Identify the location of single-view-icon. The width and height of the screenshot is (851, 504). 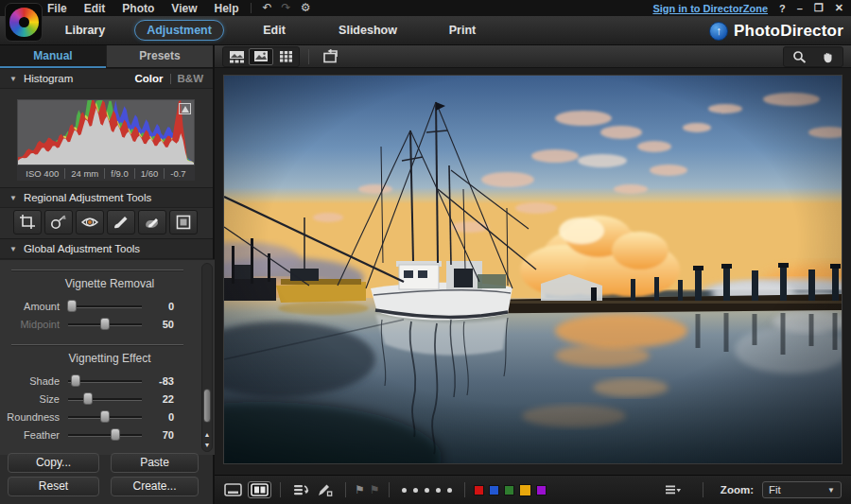
(233, 490).